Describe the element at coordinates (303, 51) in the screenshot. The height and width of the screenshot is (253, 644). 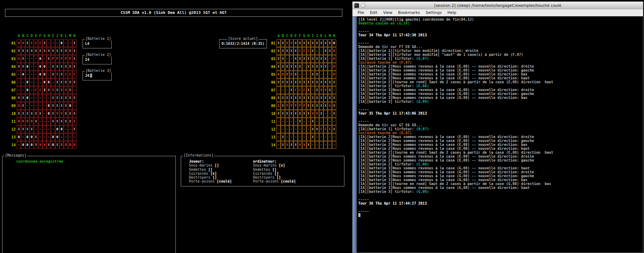
I see `computer-grid-row: 02XXXXXCCCX~~XXD` at that location.